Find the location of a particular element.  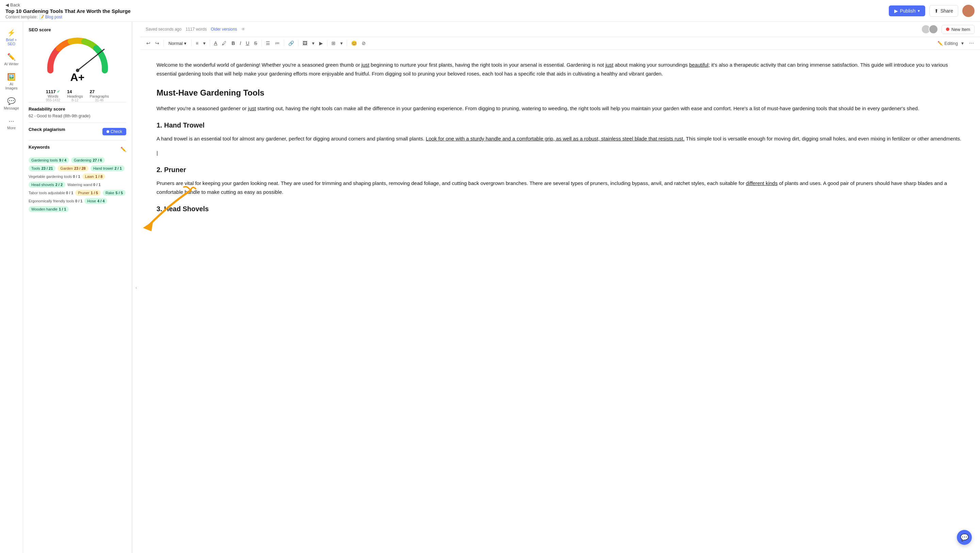

formatting-toolbar: ↩ ↪ Normal ▾ ≡ ▾ A 🖊 B I U S ☰ ≔ 🔗 🖼 ▾ is located at coordinates (560, 43).